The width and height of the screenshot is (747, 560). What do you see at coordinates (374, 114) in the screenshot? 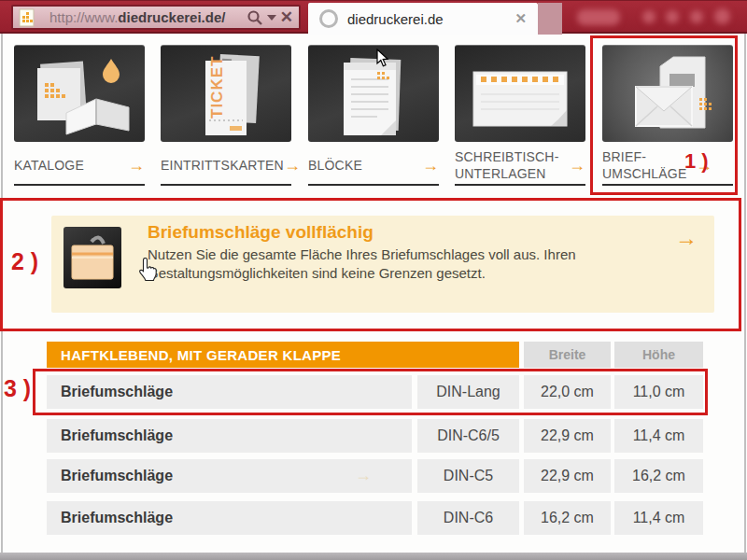
I see `nav-tile-bloecke: BLÖCKE →` at bounding box center [374, 114].